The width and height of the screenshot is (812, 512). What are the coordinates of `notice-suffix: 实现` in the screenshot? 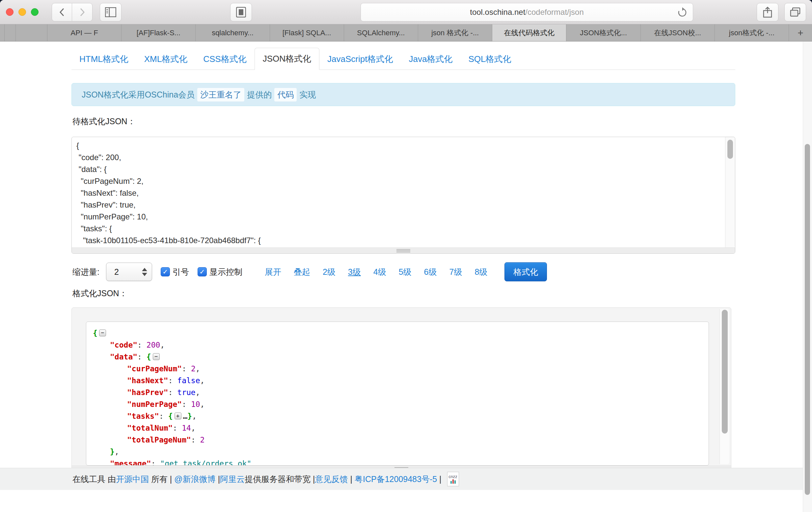 It's located at (308, 95).